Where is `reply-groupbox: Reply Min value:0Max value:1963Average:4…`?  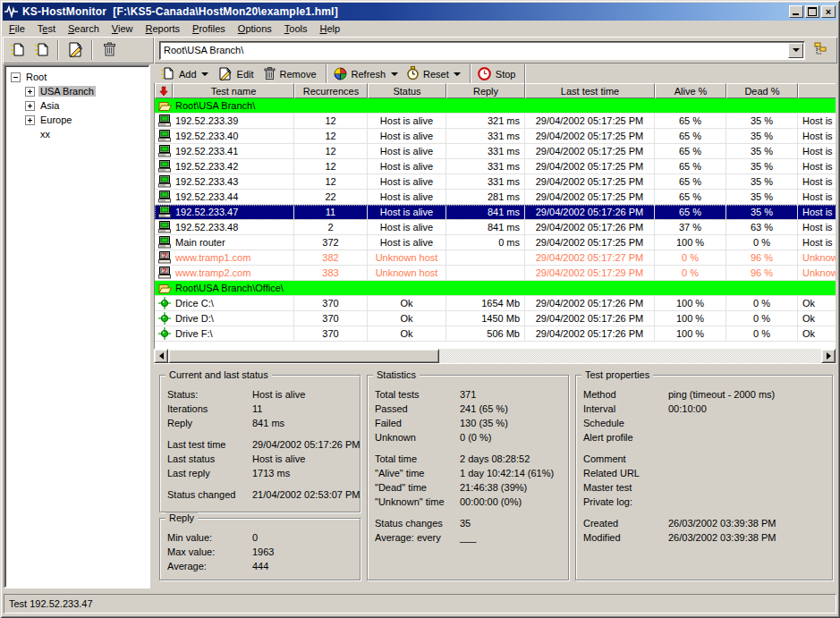 reply-groupbox: Reply Min value:0Max value:1963Average:4… is located at coordinates (259, 549).